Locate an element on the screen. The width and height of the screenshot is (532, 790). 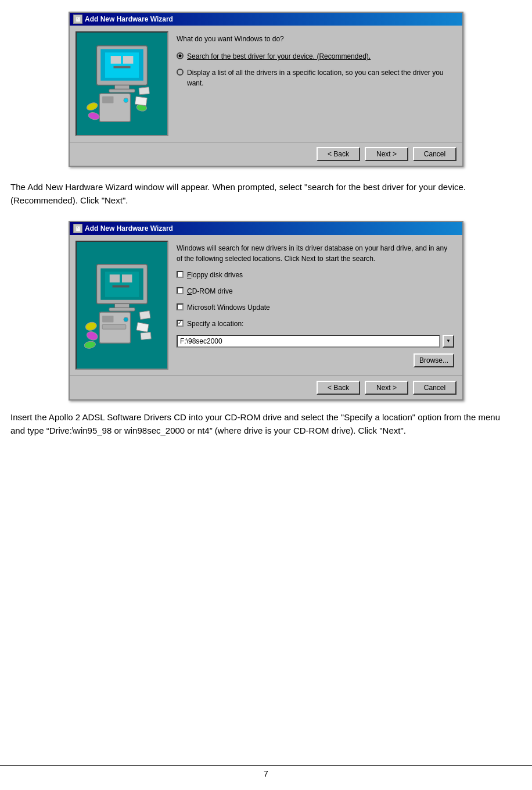
dialog2-chk1-option: Floppy disk drives is located at coordinates (315, 275).